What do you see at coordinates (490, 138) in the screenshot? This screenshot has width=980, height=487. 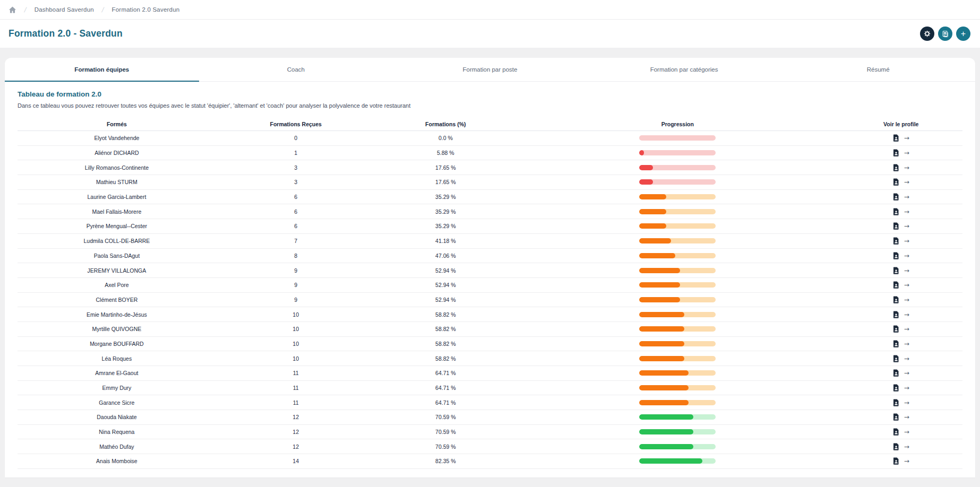 I see `table-row: Elyot Vandehende 0 0.0 % →` at bounding box center [490, 138].